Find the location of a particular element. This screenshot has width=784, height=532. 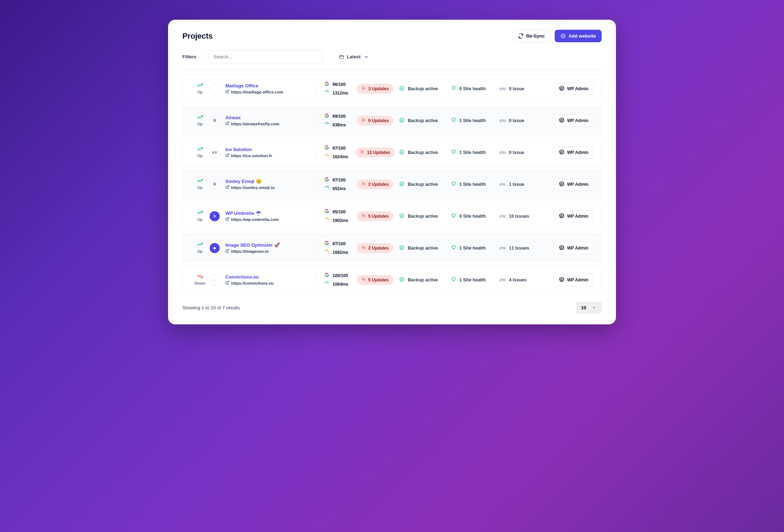

project-row: Up ICE Ice Solution https://ice-solution… is located at coordinates (392, 153).